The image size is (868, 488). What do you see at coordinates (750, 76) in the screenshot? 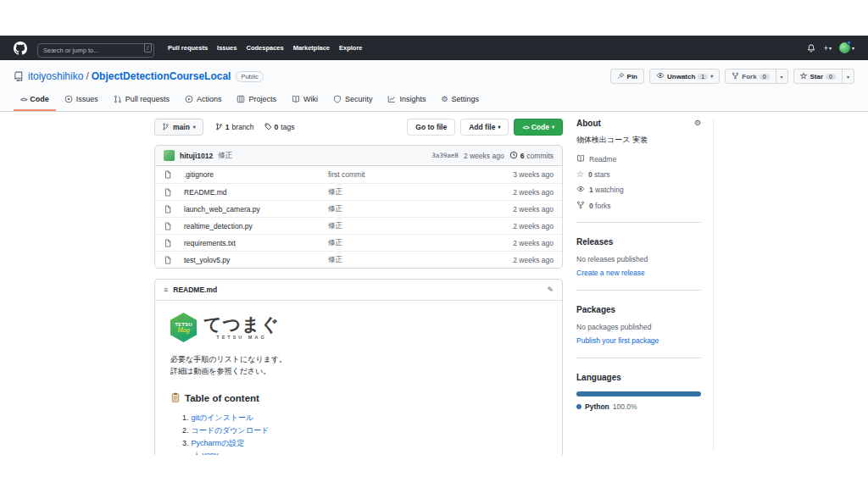
I see `fork-button: Fork 0` at bounding box center [750, 76].